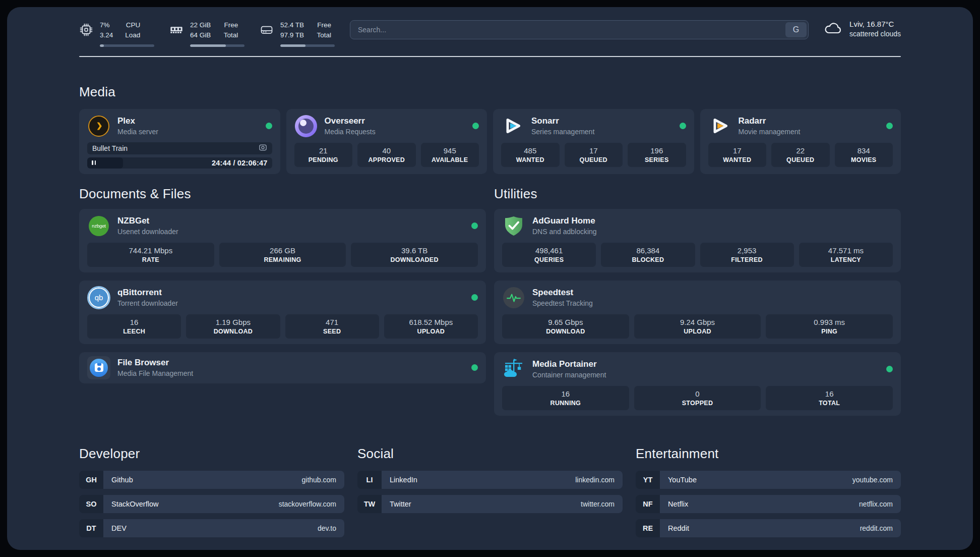 Image resolution: width=980 pixels, height=557 pixels. I want to click on link-row-github: GH Github github.com, so click(212, 480).